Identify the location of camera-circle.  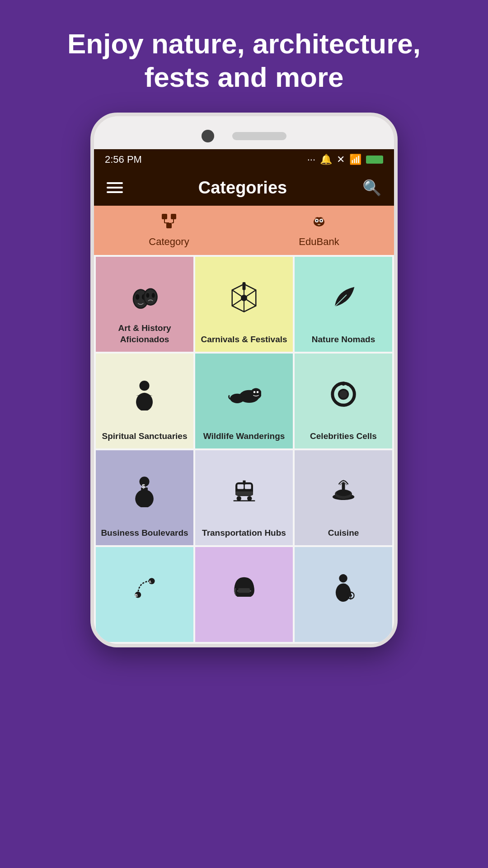
(208, 136).